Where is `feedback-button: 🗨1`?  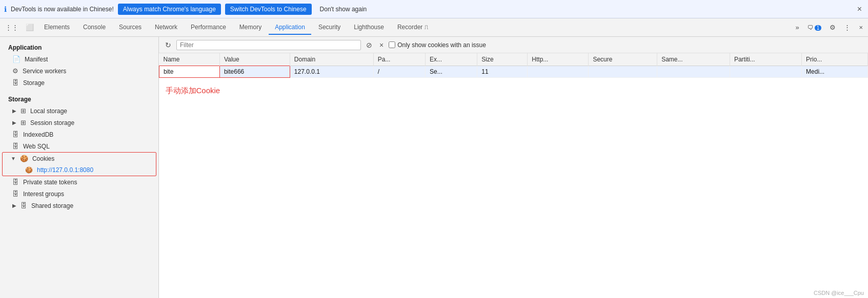 feedback-button: 🗨1 is located at coordinates (815, 28).